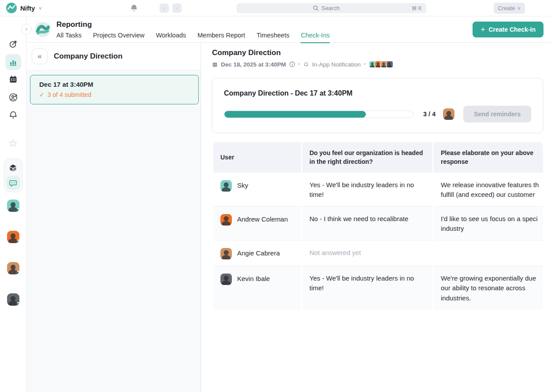 This screenshot has height=392, width=551. I want to click on nifty-logo-icon, so click(11, 8).